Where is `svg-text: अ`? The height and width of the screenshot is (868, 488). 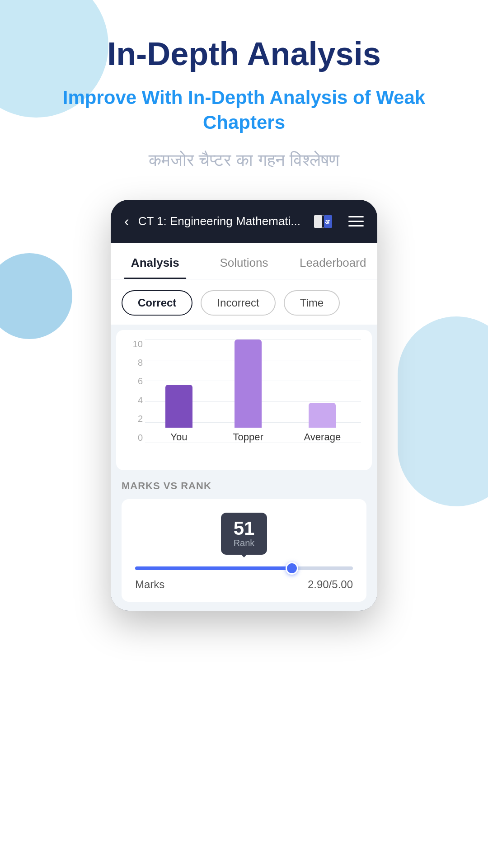 svg-text: अ is located at coordinates (327, 222).